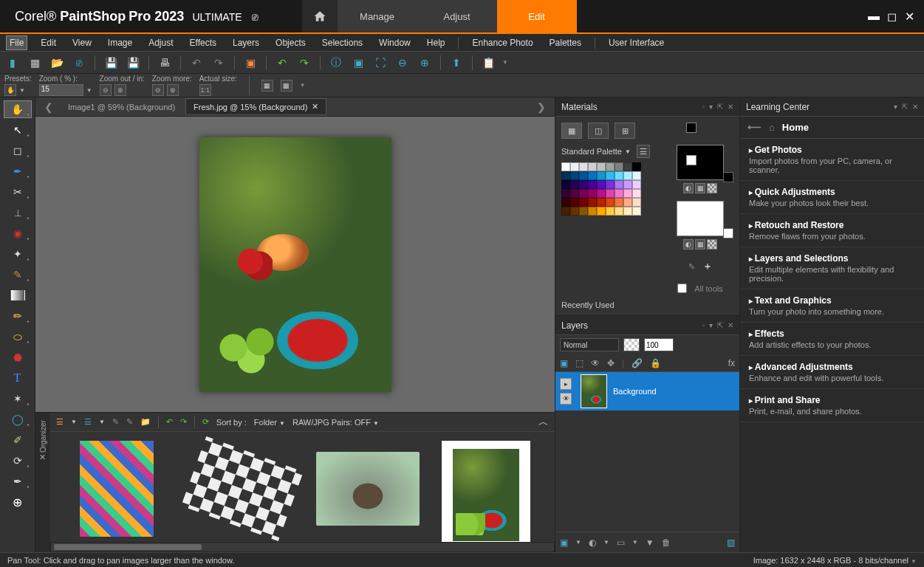  Describe the element at coordinates (320, 16) in the screenshot. I see `tab-home` at that location.